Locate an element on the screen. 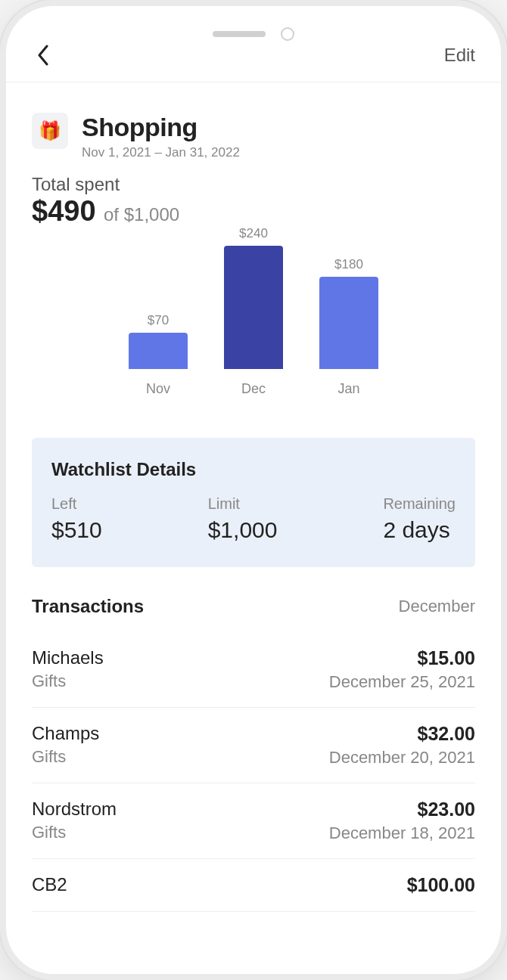 This screenshot has width=507, height=980. edit-button: Edit is located at coordinates (460, 55).